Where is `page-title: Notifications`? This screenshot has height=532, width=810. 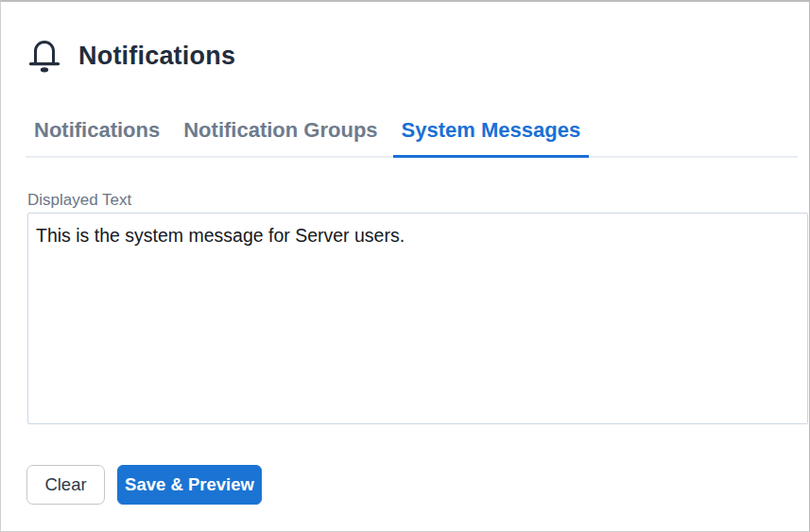 page-title: Notifications is located at coordinates (157, 57).